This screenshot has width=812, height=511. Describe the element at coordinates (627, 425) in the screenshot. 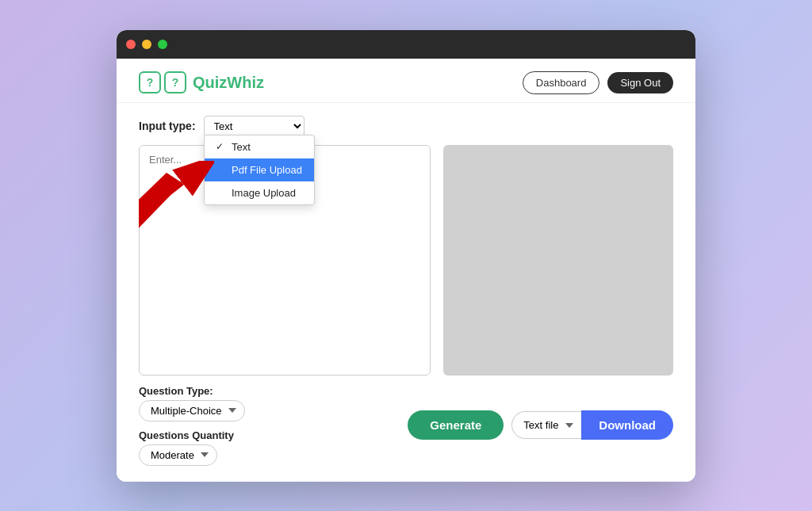

I see `download-button: Download` at that location.